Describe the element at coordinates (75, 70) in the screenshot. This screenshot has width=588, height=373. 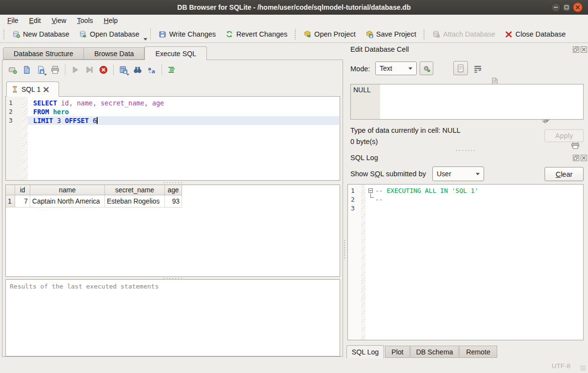
I see `execute-sql-button` at that location.